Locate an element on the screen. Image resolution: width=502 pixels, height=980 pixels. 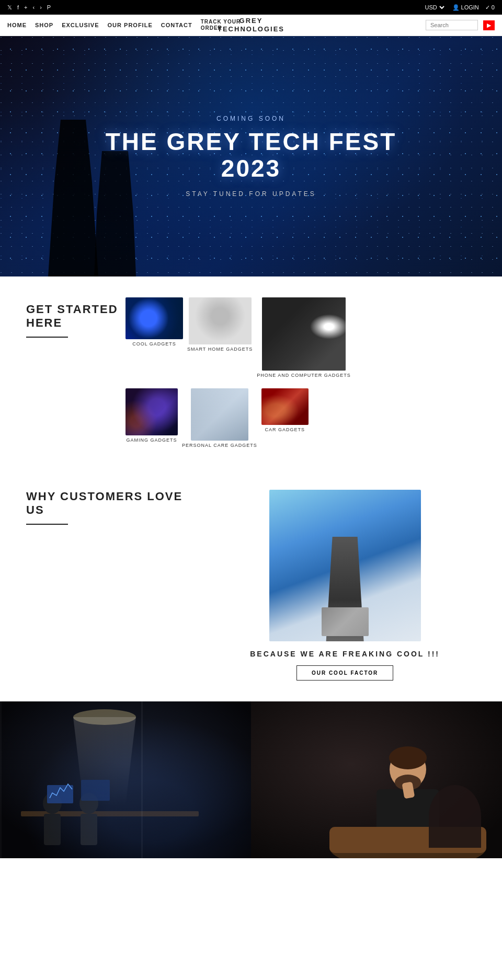
twitter-icon: 𝕏 is located at coordinates (9, 7).